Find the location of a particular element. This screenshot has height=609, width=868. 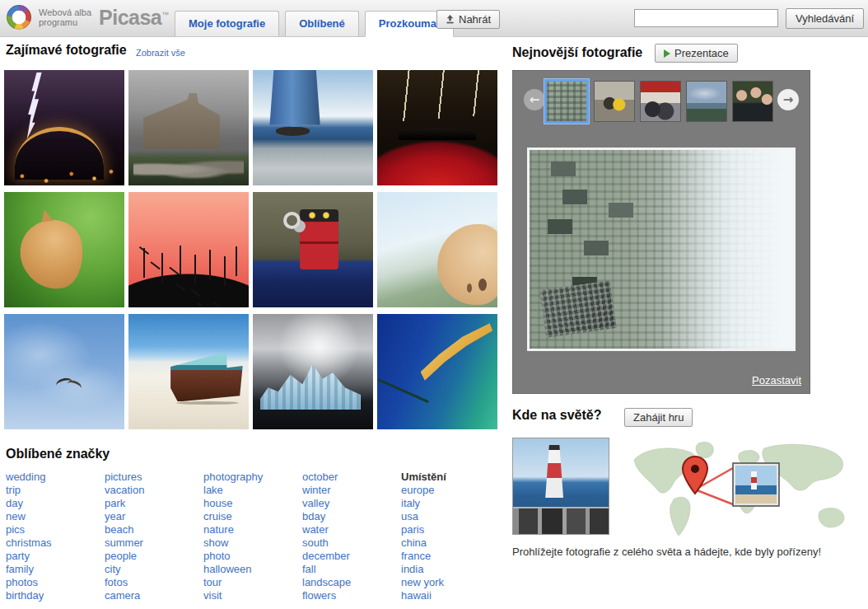

tag-link-south: south is located at coordinates (352, 543).